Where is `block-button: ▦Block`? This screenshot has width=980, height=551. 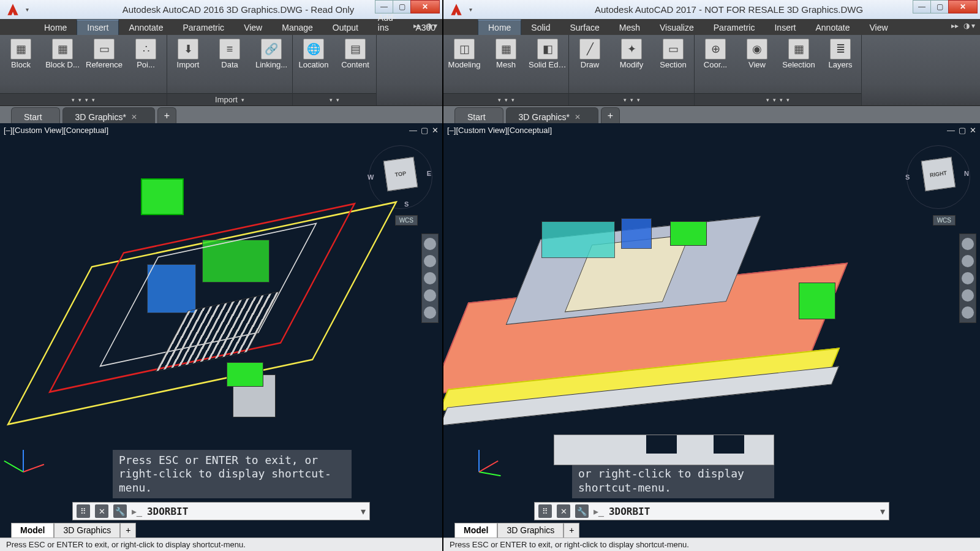
block-button: ▦Block is located at coordinates (21, 64).